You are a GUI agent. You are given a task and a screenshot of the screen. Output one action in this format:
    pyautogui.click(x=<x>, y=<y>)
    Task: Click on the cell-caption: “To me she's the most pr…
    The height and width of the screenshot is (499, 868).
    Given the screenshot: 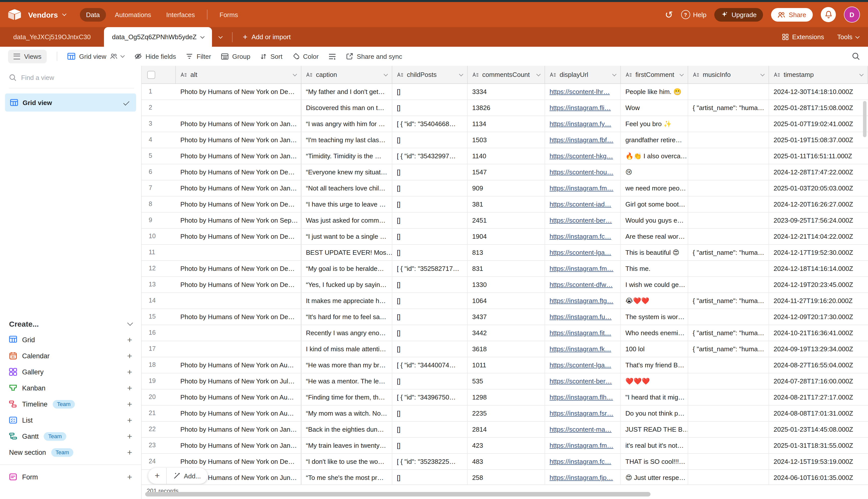 What is the action you would take?
    pyautogui.click(x=347, y=477)
    